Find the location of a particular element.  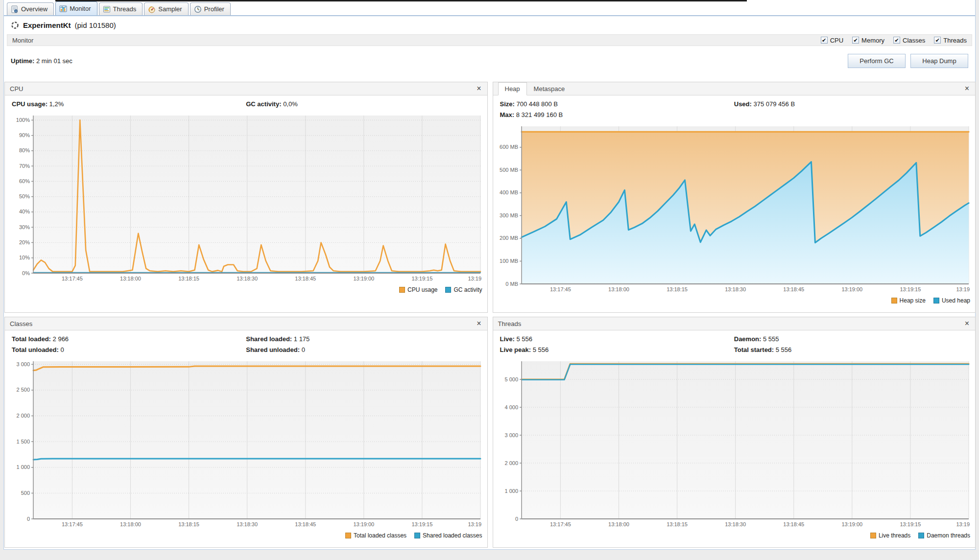

legend-item: Live threads is located at coordinates (890, 536).